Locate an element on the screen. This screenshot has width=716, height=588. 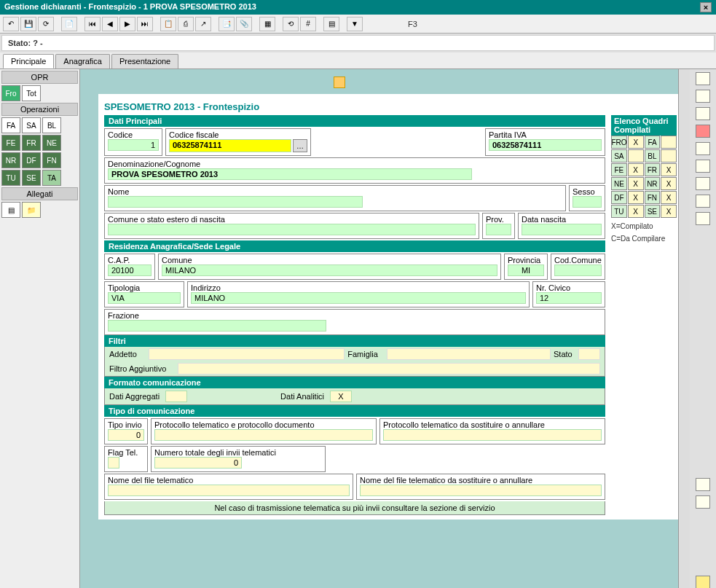
btn-fe: FE is located at coordinates (11, 143).